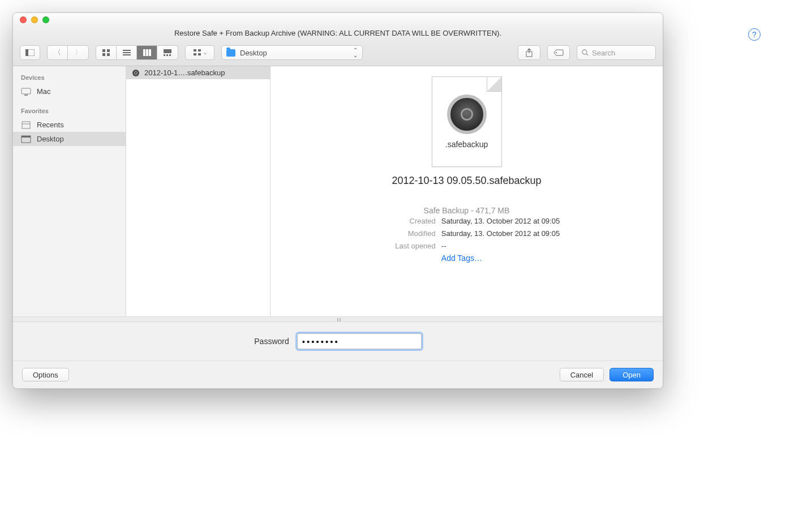 The width and height of the screenshot is (790, 532). I want to click on sidebar-item-recents: Recents, so click(69, 125).